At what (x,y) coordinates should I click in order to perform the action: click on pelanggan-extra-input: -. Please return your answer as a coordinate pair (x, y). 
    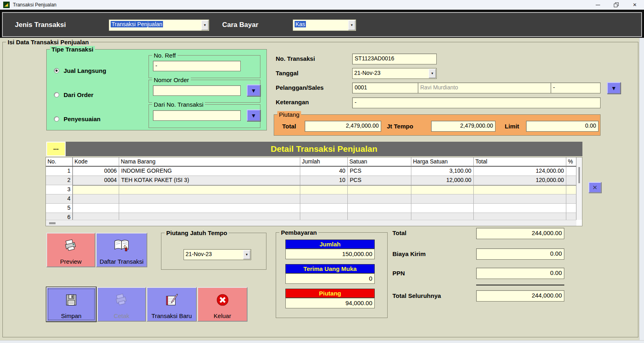
    Looking at the image, I should click on (576, 88).